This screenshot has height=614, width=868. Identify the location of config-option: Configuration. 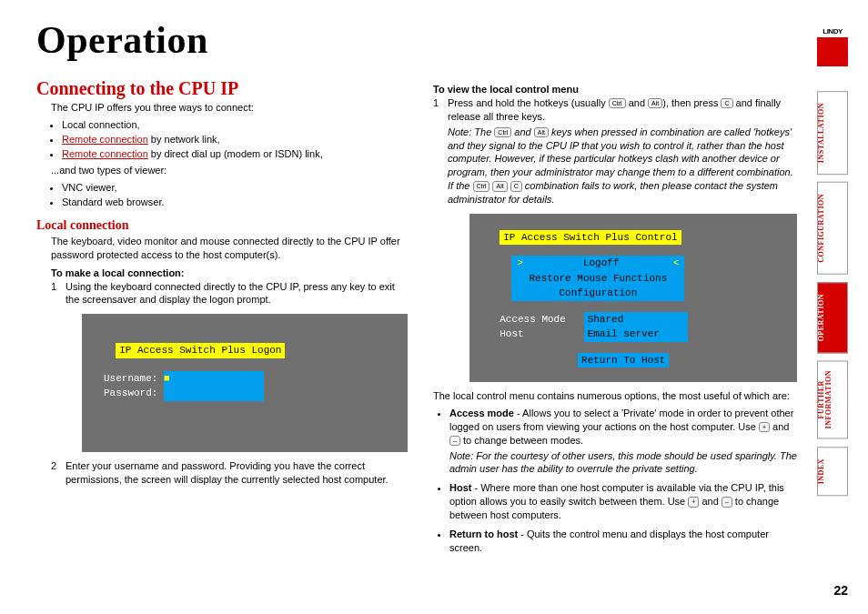
(598, 293).